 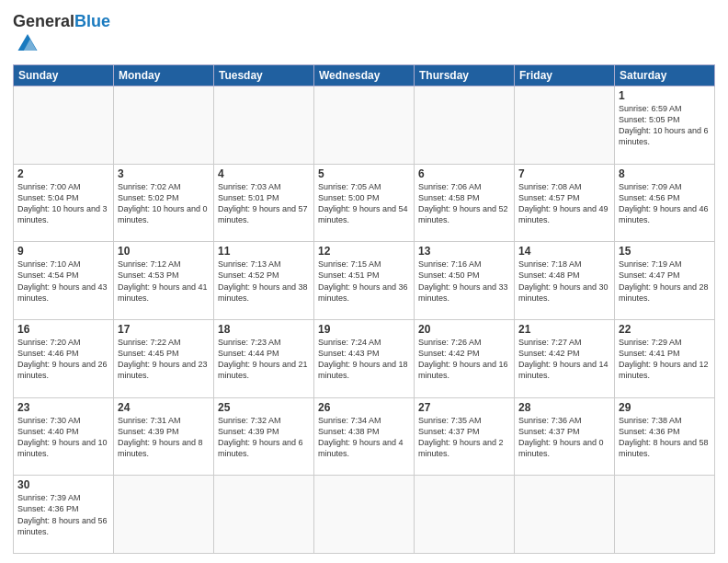 I want to click on day-number: 12, so click(x=364, y=251).